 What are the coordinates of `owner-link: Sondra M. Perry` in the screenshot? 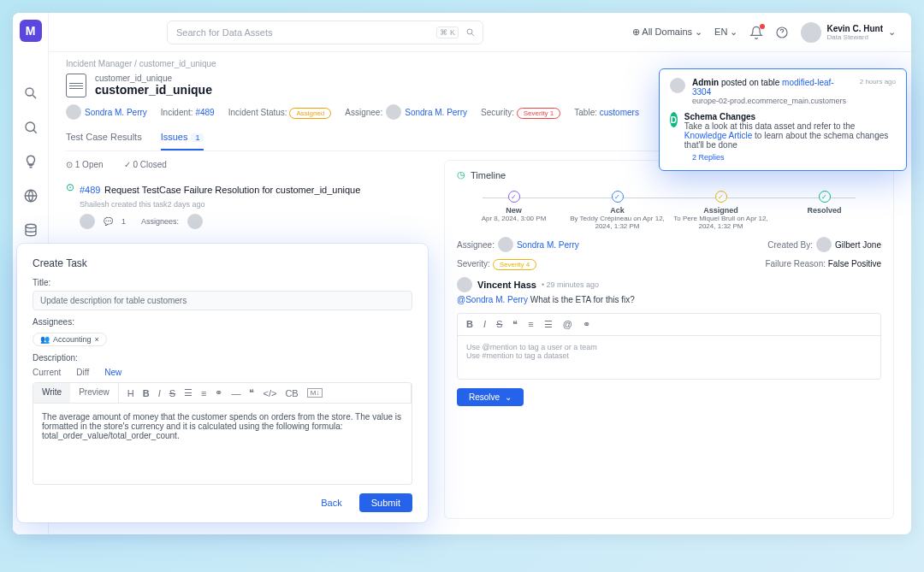 It's located at (116, 113).